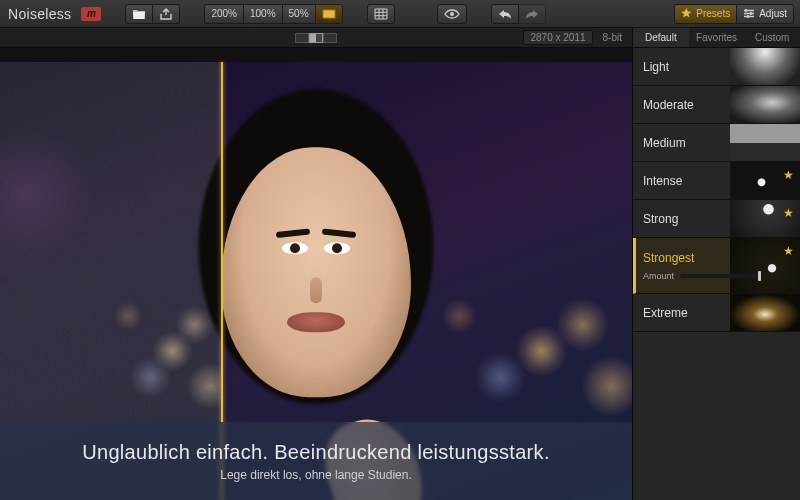  What do you see at coordinates (668, 105) in the screenshot?
I see `preset-label: Moderate` at bounding box center [668, 105].